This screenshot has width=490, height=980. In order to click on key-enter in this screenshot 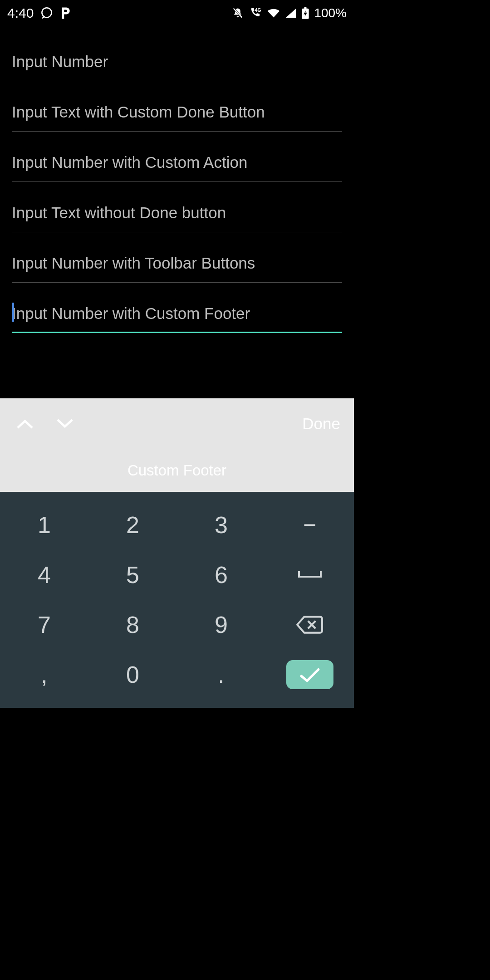, I will do `click(309, 675)`.